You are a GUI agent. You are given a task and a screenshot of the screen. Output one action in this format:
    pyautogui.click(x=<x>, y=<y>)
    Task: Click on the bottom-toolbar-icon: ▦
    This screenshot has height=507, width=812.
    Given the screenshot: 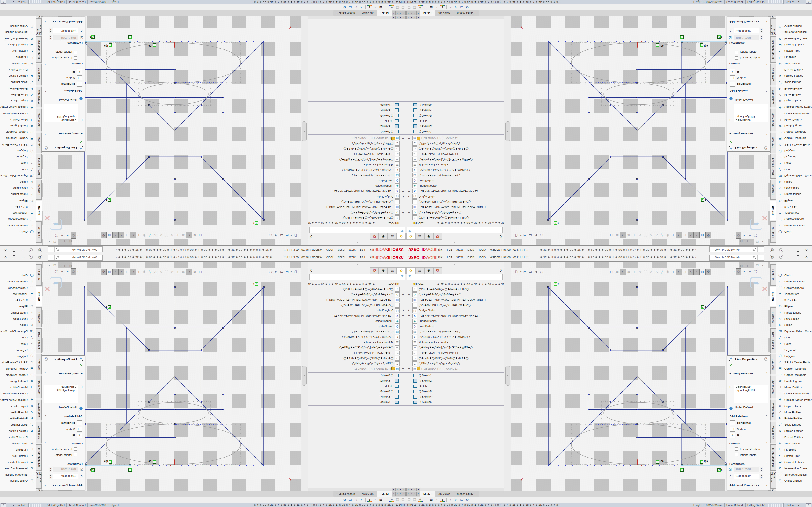 What is the action you would take?
    pyautogui.click(x=380, y=500)
    